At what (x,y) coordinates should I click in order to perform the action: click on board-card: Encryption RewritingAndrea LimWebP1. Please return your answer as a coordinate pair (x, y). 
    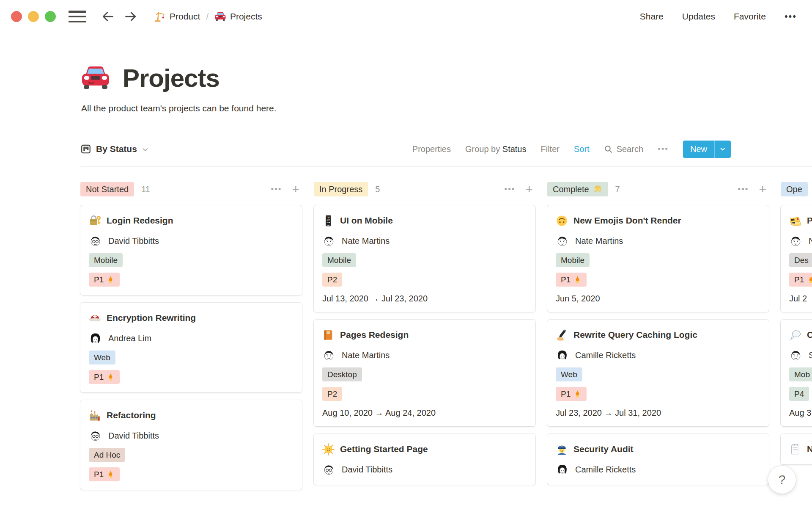
    Looking at the image, I should click on (191, 348).